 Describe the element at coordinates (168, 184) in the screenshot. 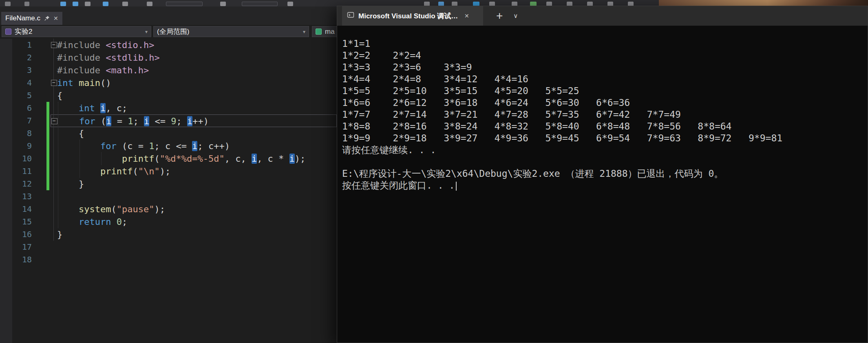

I see `code-line: 12 }` at that location.